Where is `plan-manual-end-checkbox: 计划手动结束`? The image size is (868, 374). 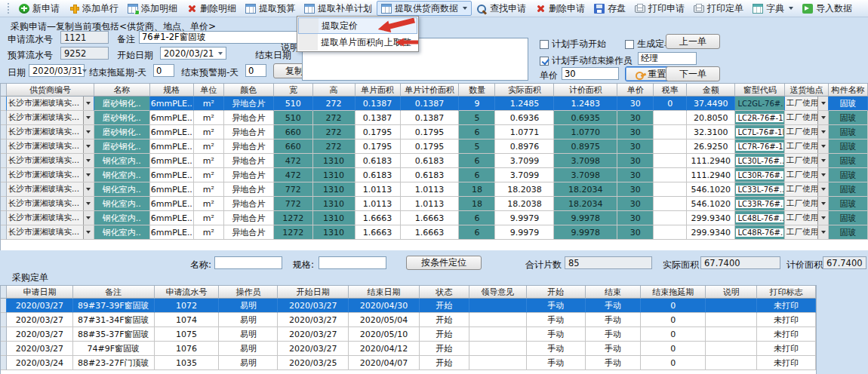 plan-manual-end-checkbox: 计划手动结束 is located at coordinates (573, 60).